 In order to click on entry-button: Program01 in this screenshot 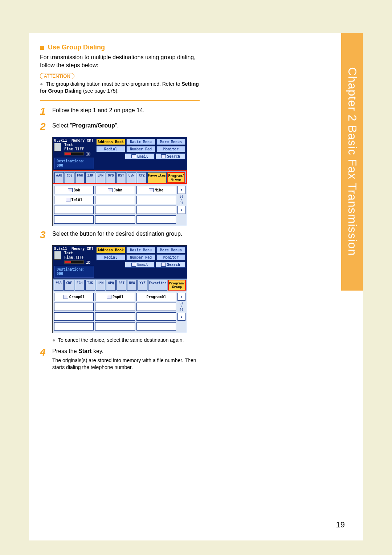, I will do `click(156, 297)`.